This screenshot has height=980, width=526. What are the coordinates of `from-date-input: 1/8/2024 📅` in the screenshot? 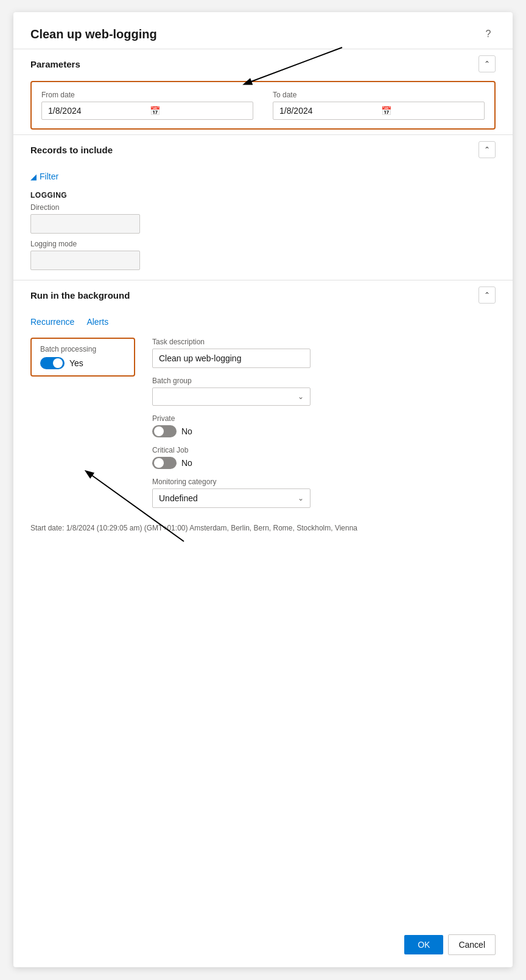 It's located at (147, 111).